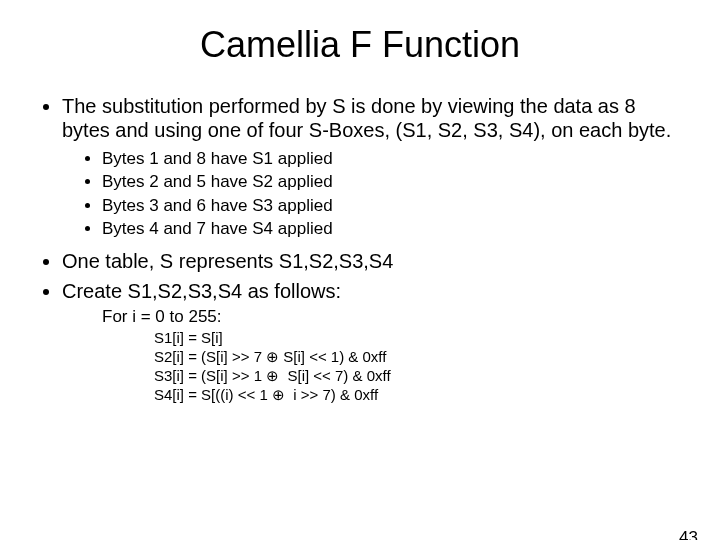 Image resolution: width=720 pixels, height=540 pixels. I want to click on sub-bullet-item: Bytes 1 and 8 have S1 applied, so click(394, 158).